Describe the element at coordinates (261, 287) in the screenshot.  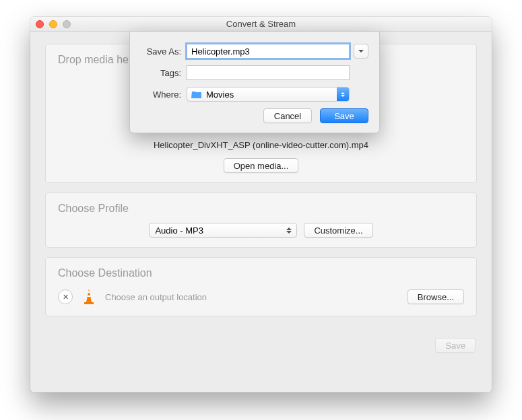
I see `destination-section: Choose Destination ✕ Choose an output lo…` at that location.